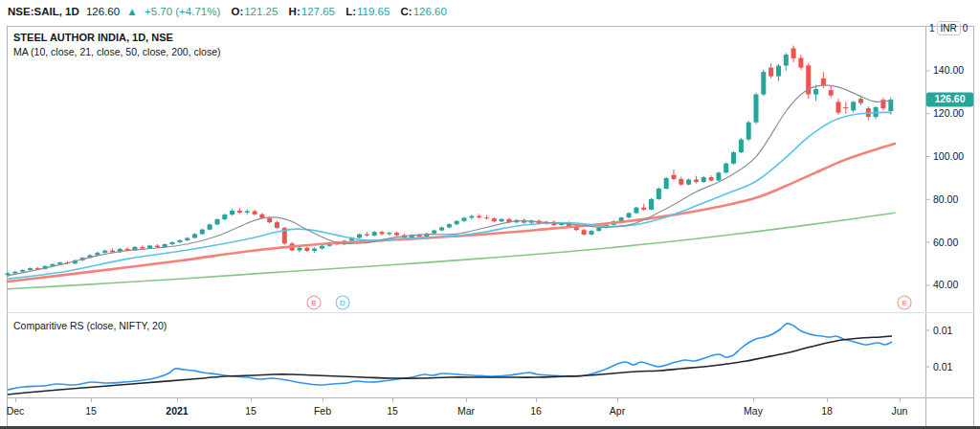 The height and width of the screenshot is (429, 980). What do you see at coordinates (343, 303) in the screenshot?
I see `svg-text: D` at bounding box center [343, 303].